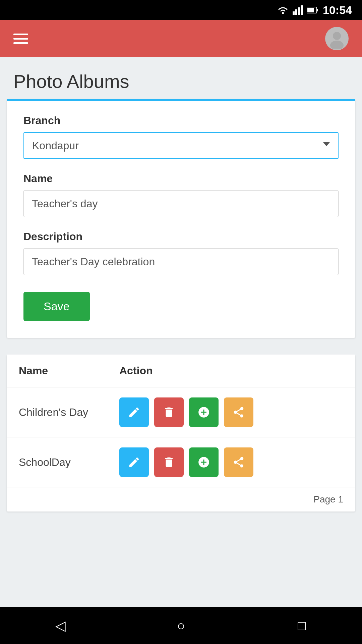 The height and width of the screenshot is (644, 362). Describe the element at coordinates (302, 626) in the screenshot. I see `recent-apps-button: □` at that location.